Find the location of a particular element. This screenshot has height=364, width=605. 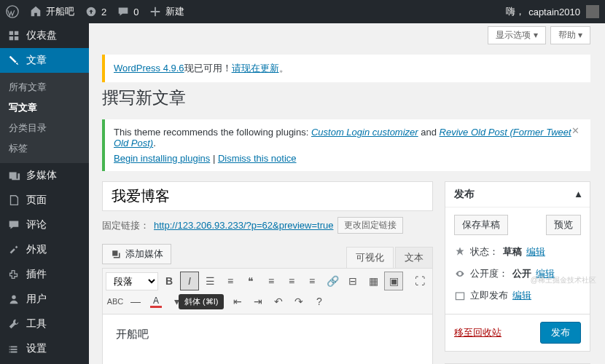

admin-bar: 开船吧 2 0 新建 嗨，captain2010 is located at coordinates (302, 12).